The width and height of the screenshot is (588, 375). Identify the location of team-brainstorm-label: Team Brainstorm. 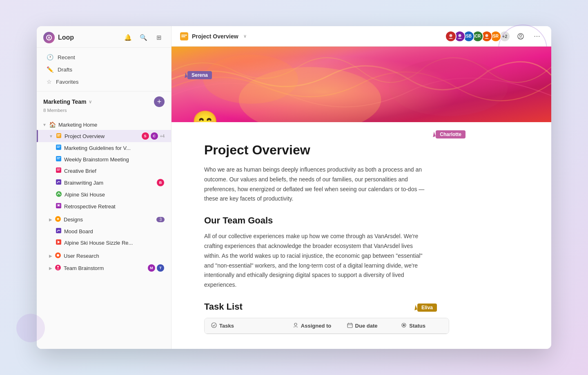
(105, 268).